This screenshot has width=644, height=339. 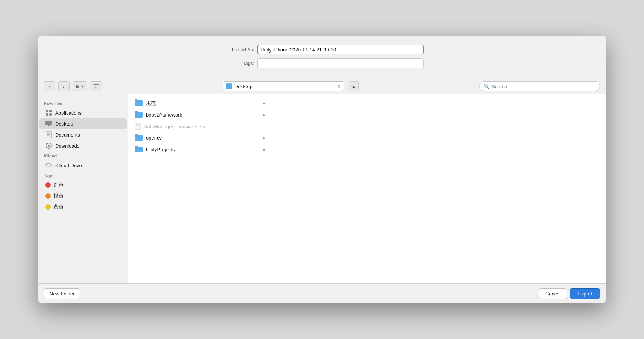 I want to click on file-name-boost-framework: boost.framework, so click(x=203, y=115).